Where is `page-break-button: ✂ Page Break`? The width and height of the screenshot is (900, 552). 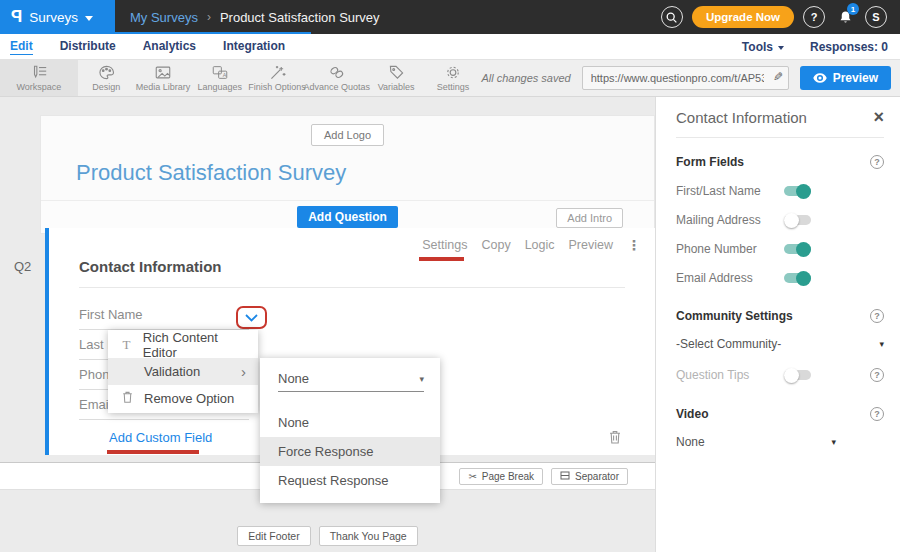 page-break-button: ✂ Page Break is located at coordinates (501, 476).